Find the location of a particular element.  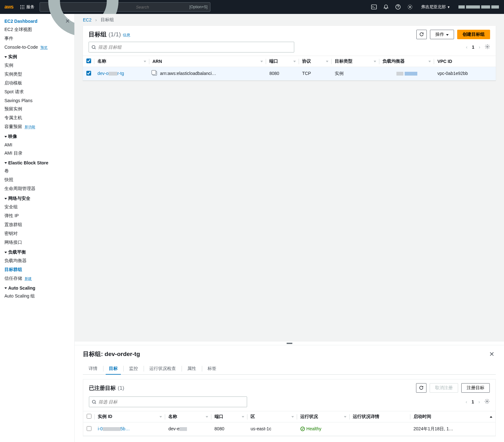

sidebar-cat-images: 映像 is located at coordinates (39, 136).